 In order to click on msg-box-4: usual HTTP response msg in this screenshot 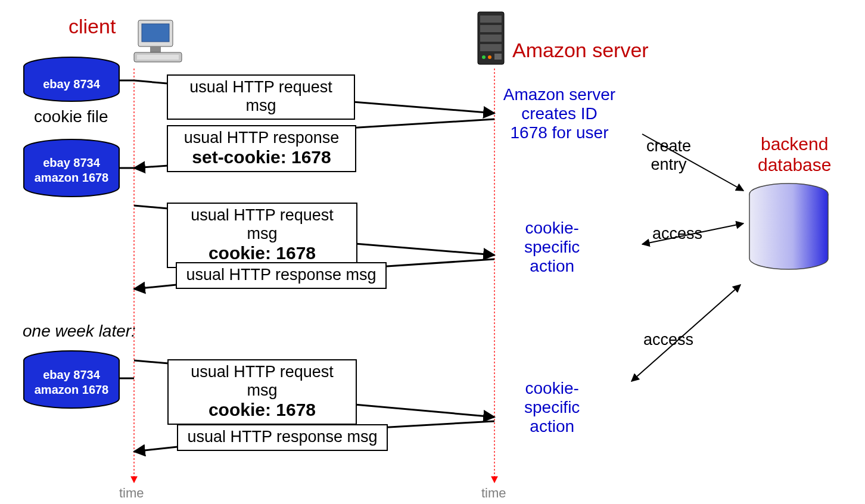, I will do `click(281, 275)`.